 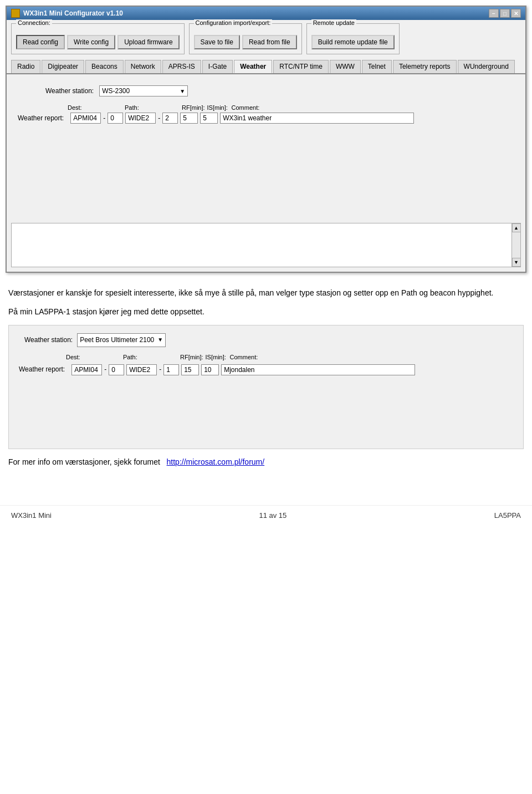 What do you see at coordinates (182, 91) in the screenshot?
I see `chevron-down-icon: ▼` at bounding box center [182, 91].